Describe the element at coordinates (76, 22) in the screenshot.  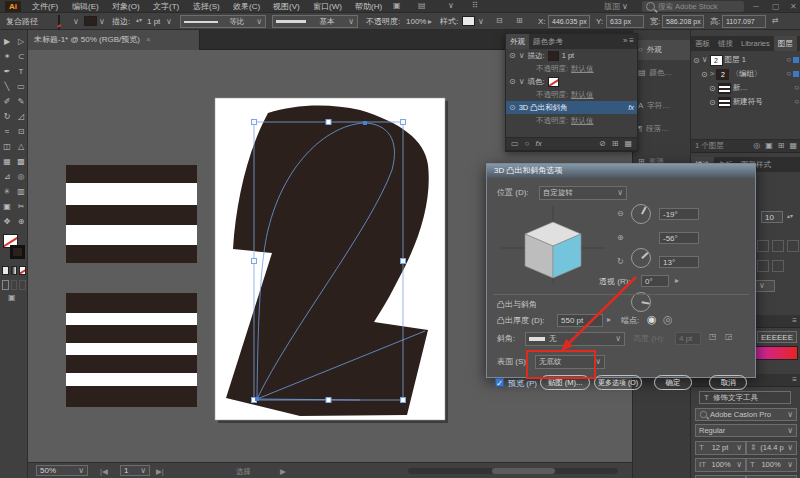
I see `fill-chevron-icon: ∨` at that location.